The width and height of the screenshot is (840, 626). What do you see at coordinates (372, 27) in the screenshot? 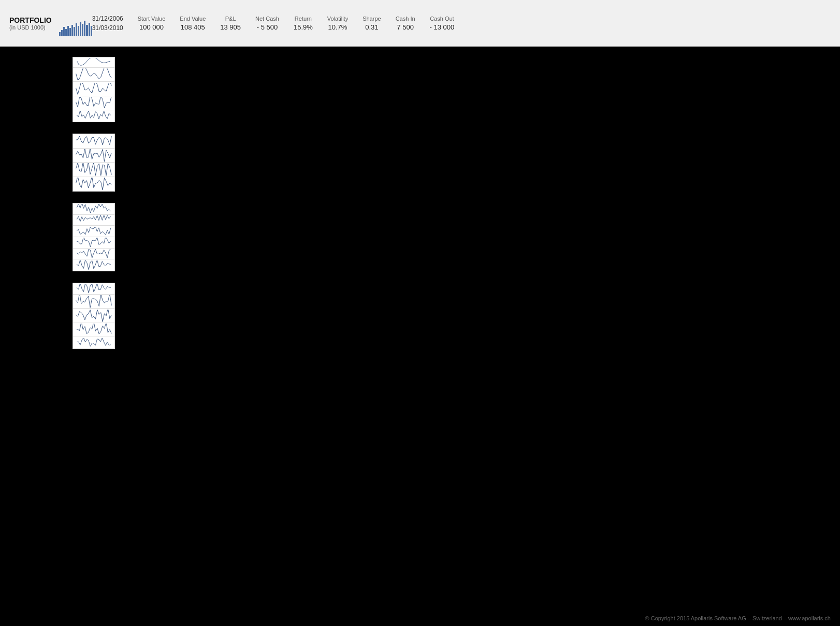
I see `stat-value: 0.31` at bounding box center [372, 27].